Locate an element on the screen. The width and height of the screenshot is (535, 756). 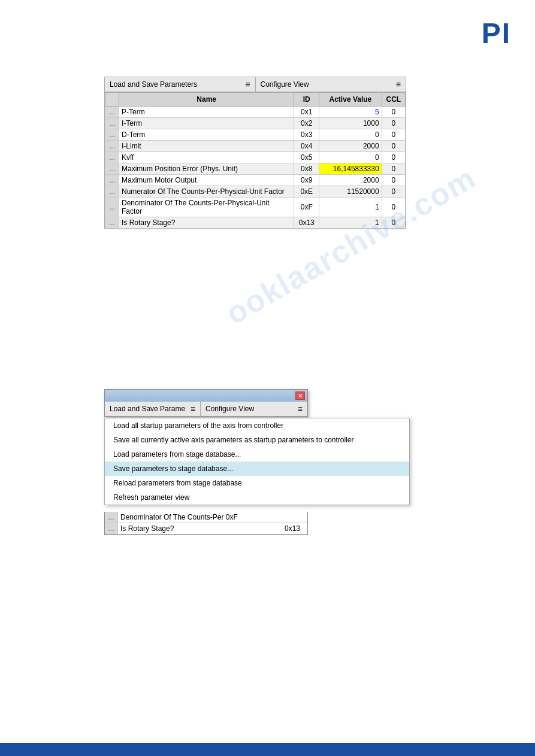
row-name: P-Term is located at coordinates (206, 113).